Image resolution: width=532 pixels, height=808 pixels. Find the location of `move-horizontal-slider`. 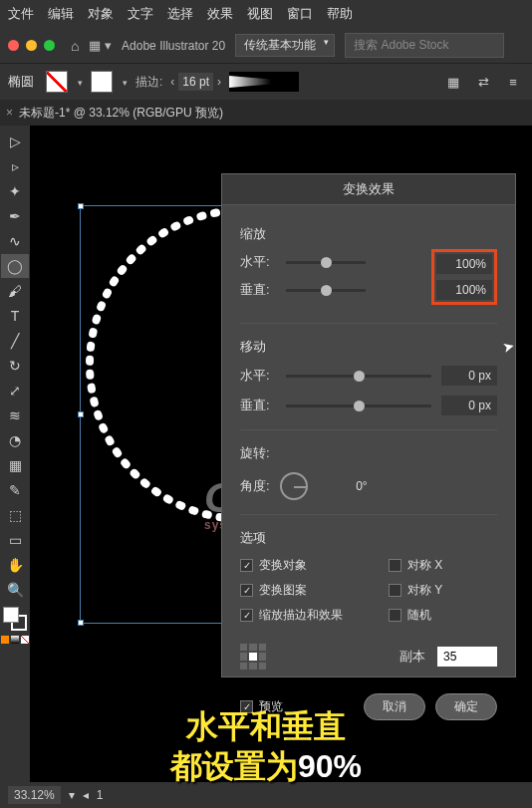

move-horizontal-slider is located at coordinates (359, 377).